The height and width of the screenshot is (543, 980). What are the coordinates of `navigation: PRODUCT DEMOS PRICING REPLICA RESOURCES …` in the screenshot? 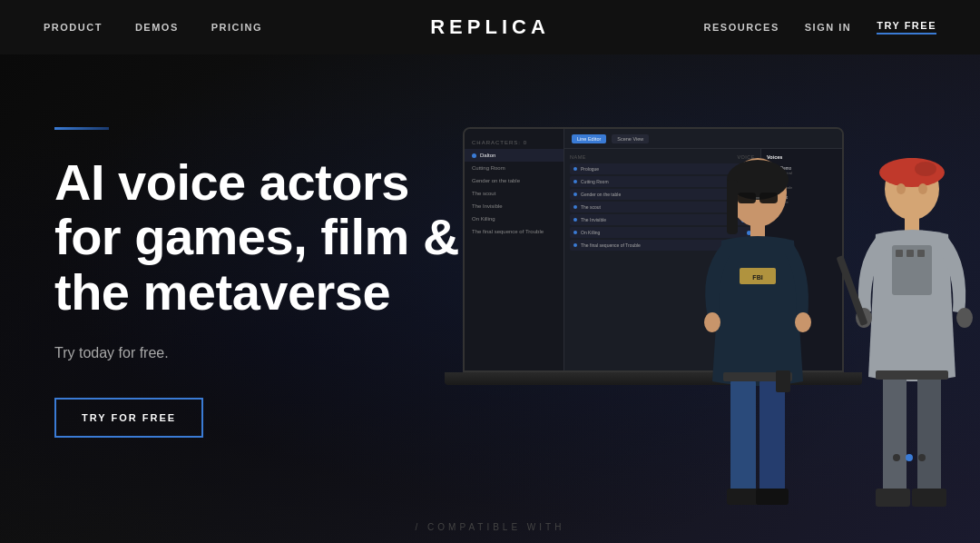 It's located at (490, 27).